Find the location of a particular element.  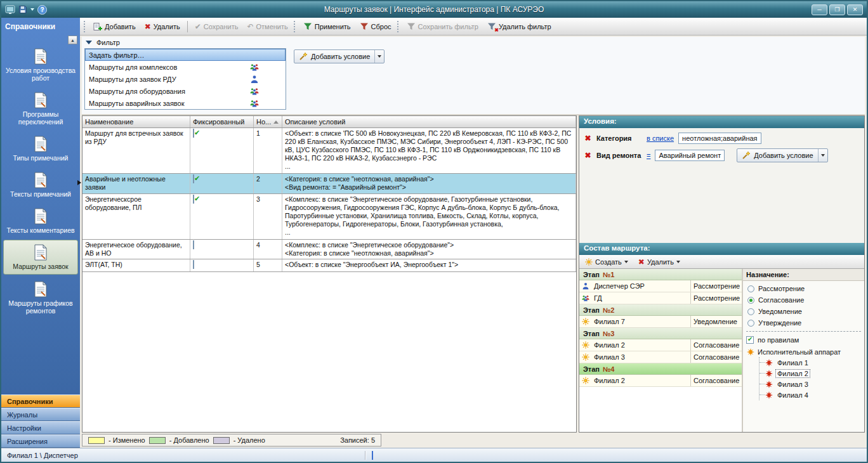

filter-add-condition-button: Добавить условие is located at coordinates (339, 56).